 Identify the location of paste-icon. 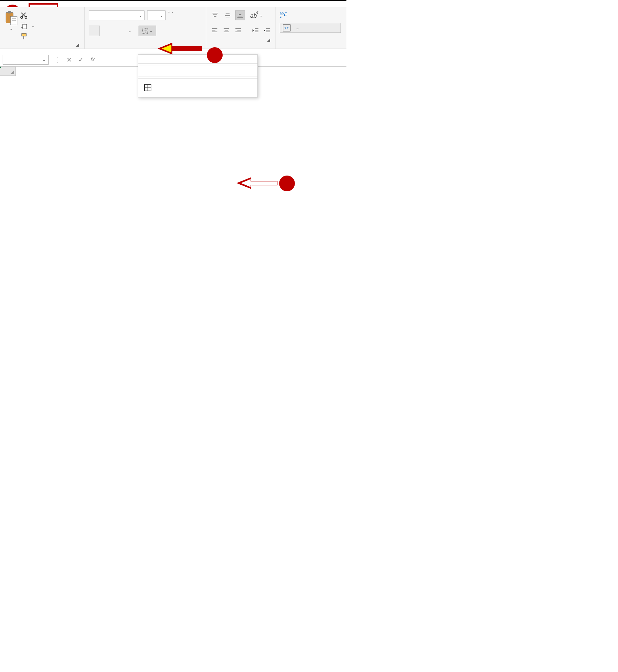
(11, 18).